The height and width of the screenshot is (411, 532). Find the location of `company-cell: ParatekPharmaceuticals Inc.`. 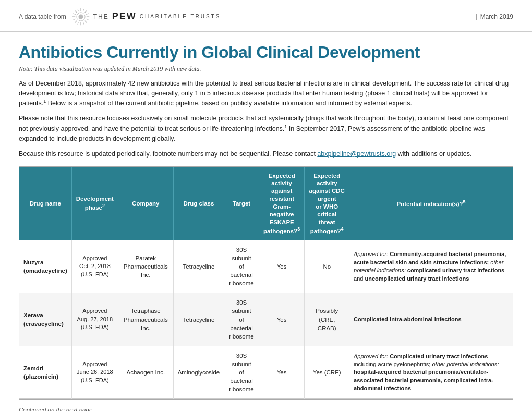

company-cell: ParatekPharmaceuticals Inc. is located at coordinates (146, 267).